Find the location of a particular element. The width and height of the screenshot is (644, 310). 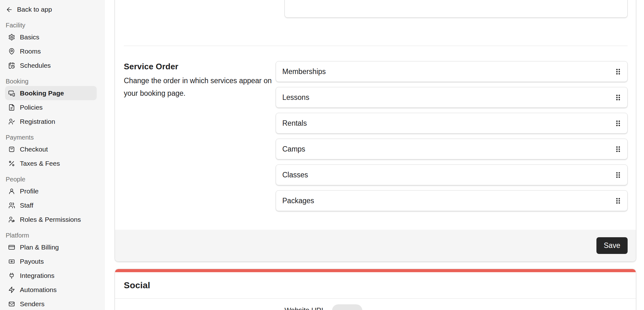

sidebar-item-label: Staff is located at coordinates (26, 205).